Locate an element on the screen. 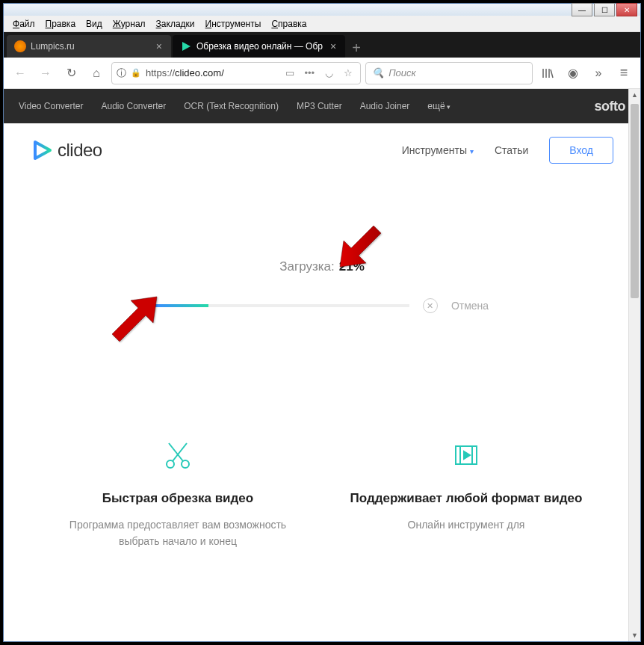  softo-more: ещё▾ is located at coordinates (439, 106).